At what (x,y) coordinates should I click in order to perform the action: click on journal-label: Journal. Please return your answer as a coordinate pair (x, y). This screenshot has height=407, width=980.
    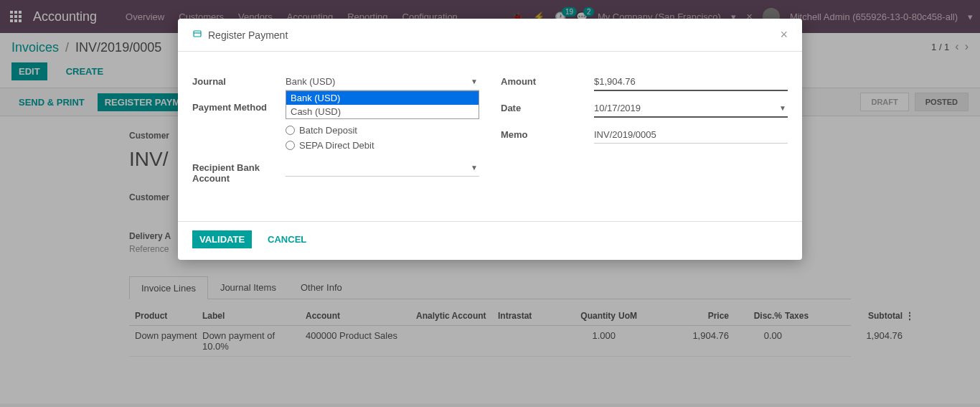
    Looking at the image, I should click on (239, 80).